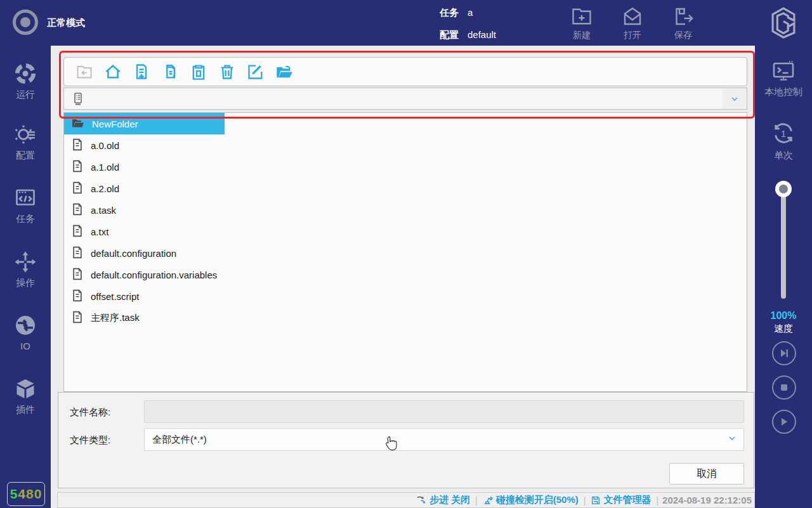  What do you see at coordinates (735, 99) in the screenshot?
I see `path-dropdown-button` at bounding box center [735, 99].